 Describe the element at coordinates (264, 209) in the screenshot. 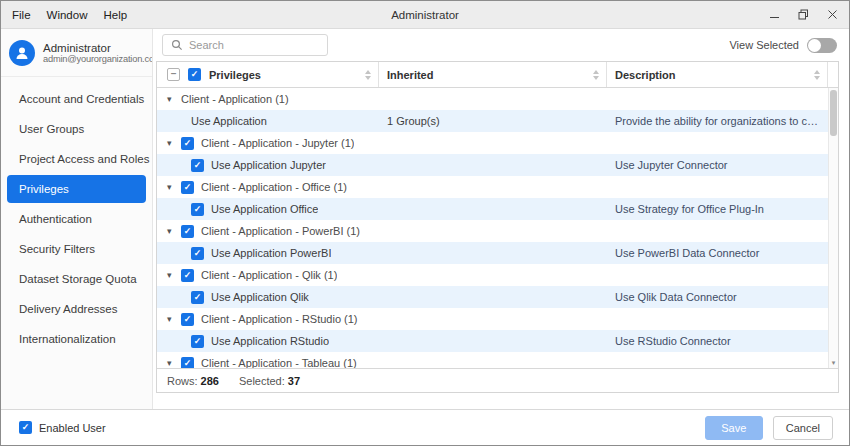

I see `privilege-label: Use Application Office` at that location.